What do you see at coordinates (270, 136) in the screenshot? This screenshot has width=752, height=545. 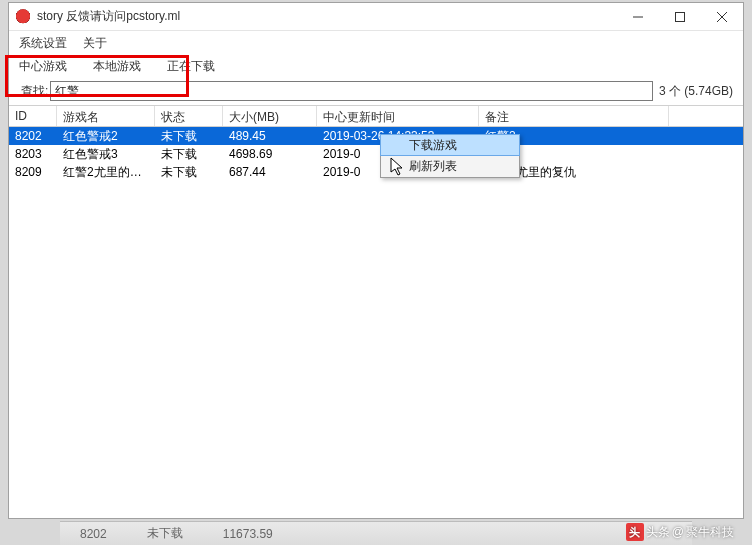 I see `cell-size: 489.45` at bounding box center [270, 136].